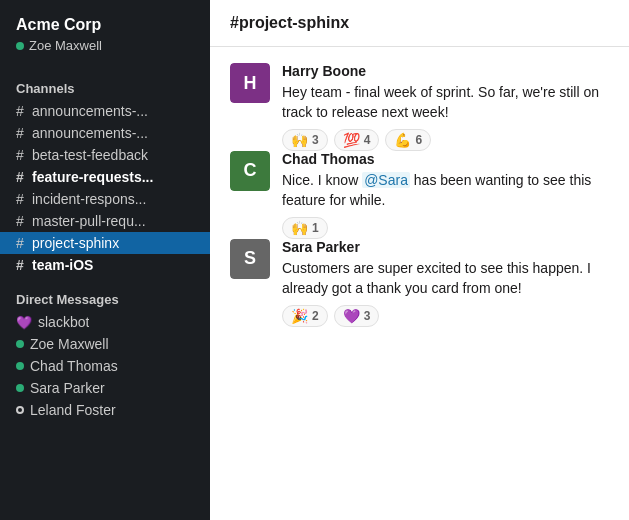  What do you see at coordinates (105, 322) in the screenshot?
I see `sidebar-dm-slackbot: 💜slackbot` at bounding box center [105, 322].